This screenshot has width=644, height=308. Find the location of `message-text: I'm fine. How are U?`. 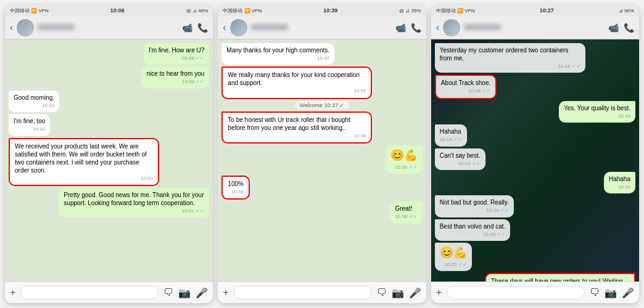

message-text: I'm fine. How are U? is located at coordinates (176, 51).